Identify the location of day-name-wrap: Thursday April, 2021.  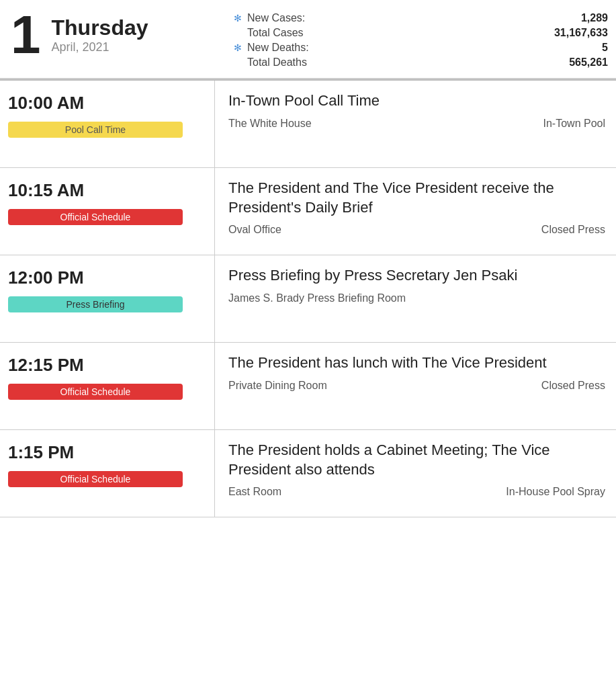
(100, 35).